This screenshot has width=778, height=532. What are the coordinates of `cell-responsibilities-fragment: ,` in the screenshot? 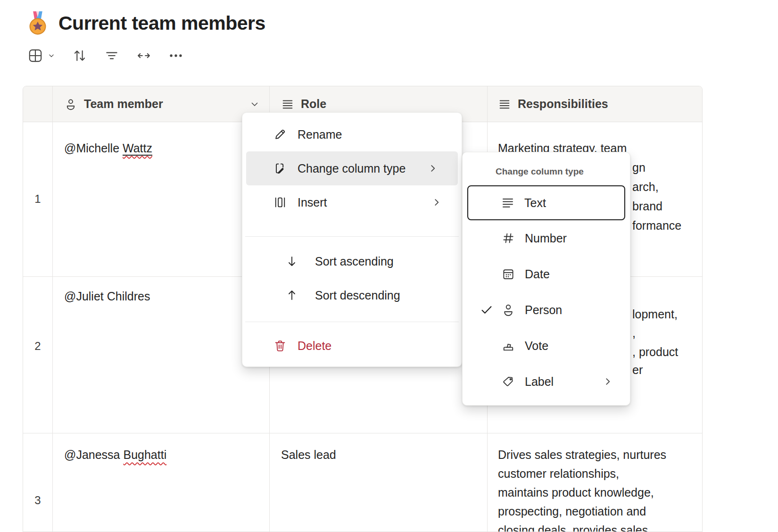 It's located at (634, 333).